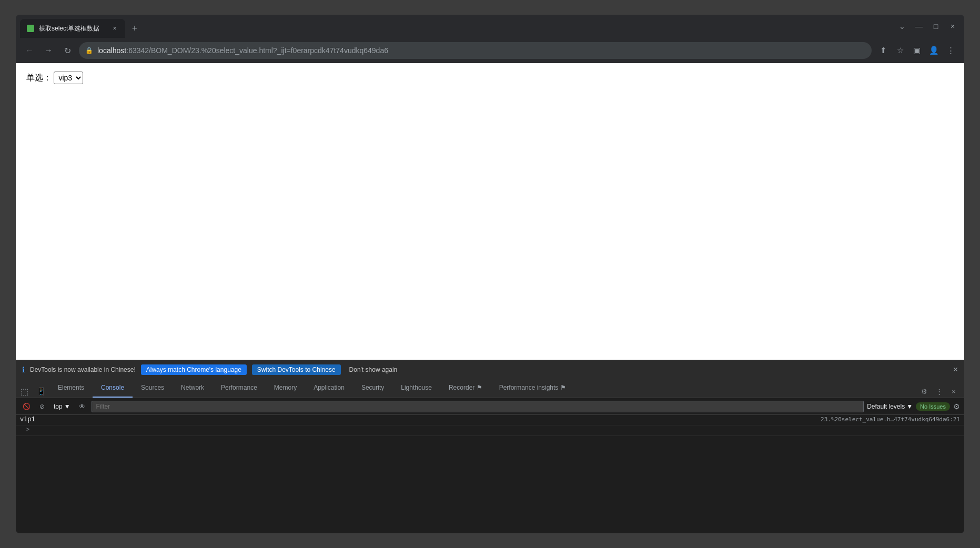 This screenshot has height=548, width=980. Describe the element at coordinates (939, 391) in the screenshot. I see `devtools-tab-actions: ⚙ ⋮ ×` at that location.